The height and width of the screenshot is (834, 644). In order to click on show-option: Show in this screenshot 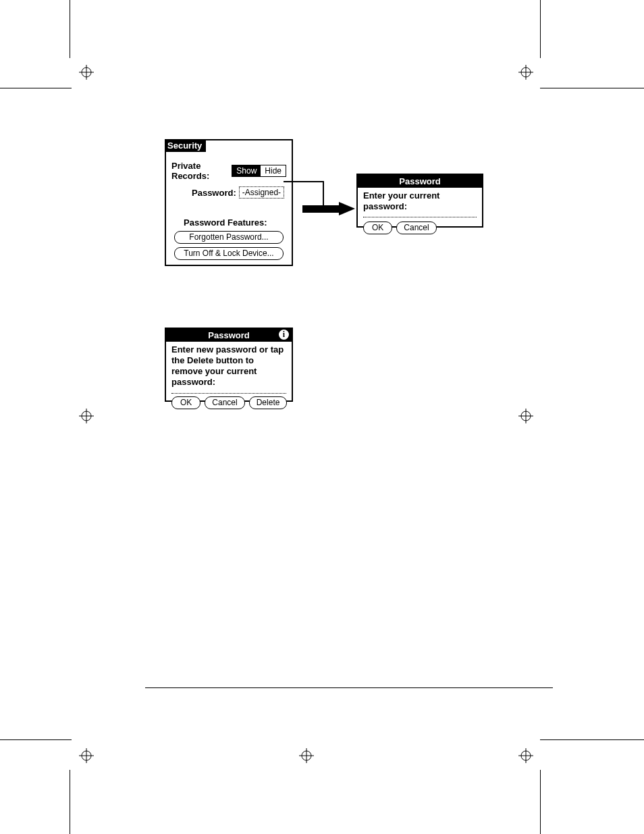, I will do `click(246, 171)`.